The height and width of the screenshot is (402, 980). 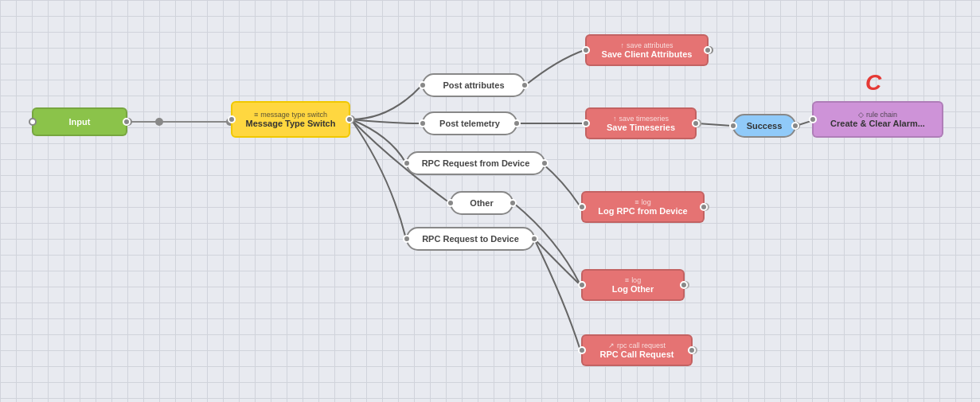 What do you see at coordinates (704, 207) in the screenshot?
I see `lrf-port-right` at bounding box center [704, 207].